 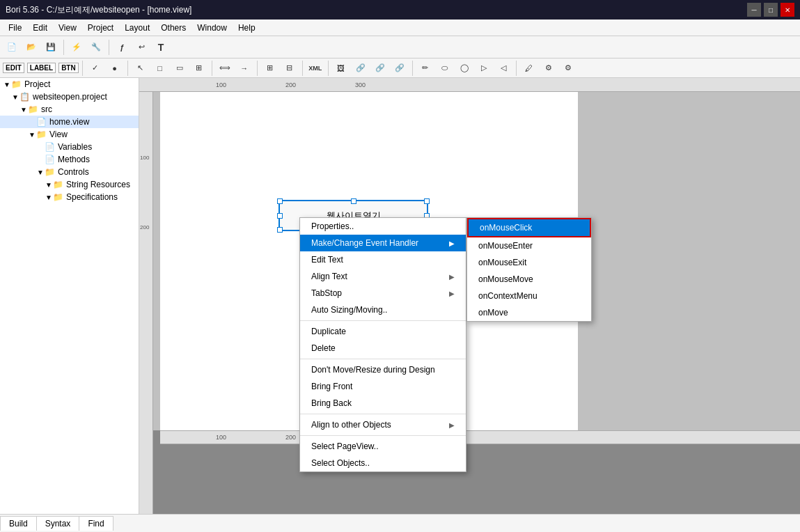 What do you see at coordinates (383, 260) in the screenshot?
I see `ctx-edit-text: Edit Text` at bounding box center [383, 260].